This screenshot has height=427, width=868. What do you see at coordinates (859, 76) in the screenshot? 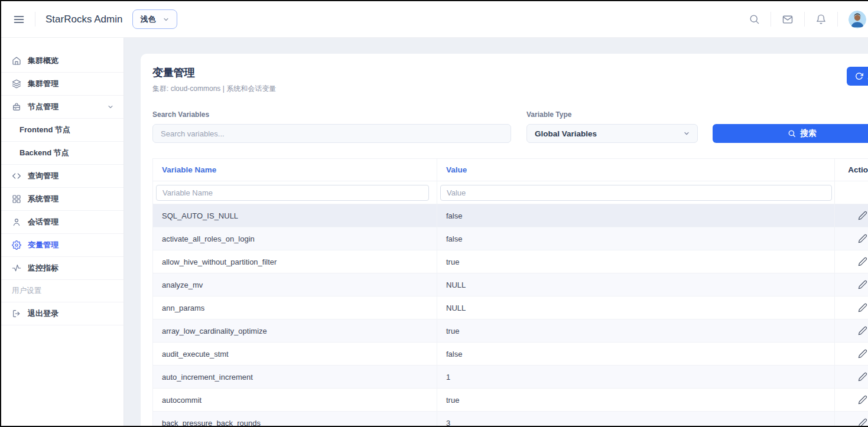
I see `refresh-icon` at bounding box center [859, 76].